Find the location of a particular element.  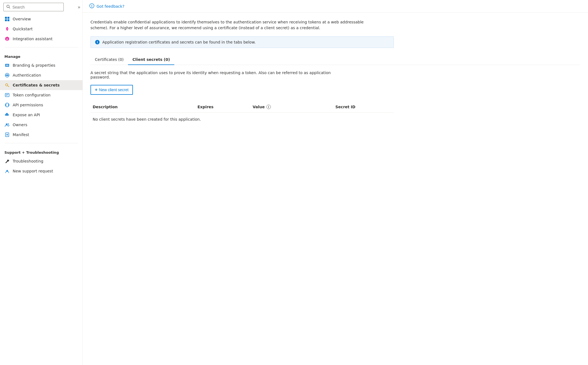

manifest-icon is located at coordinates (7, 135).